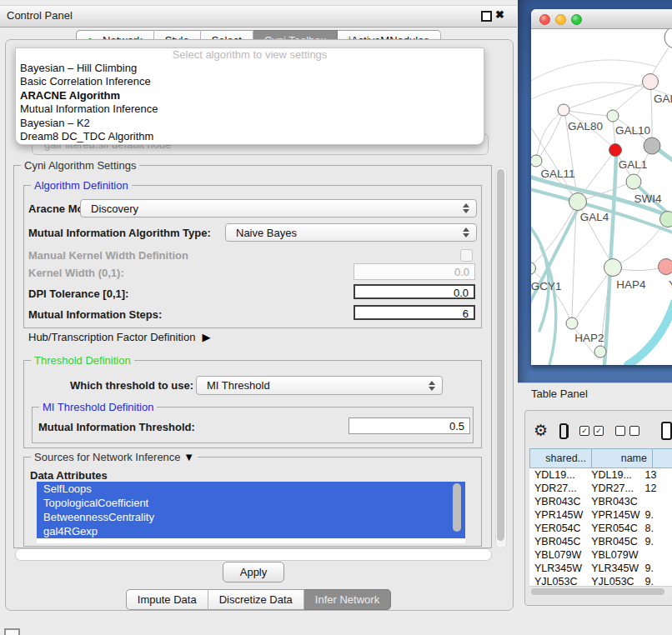 This screenshot has height=635, width=672. I want to click on mode-tab-impute-data: Impute Data, so click(167, 600).